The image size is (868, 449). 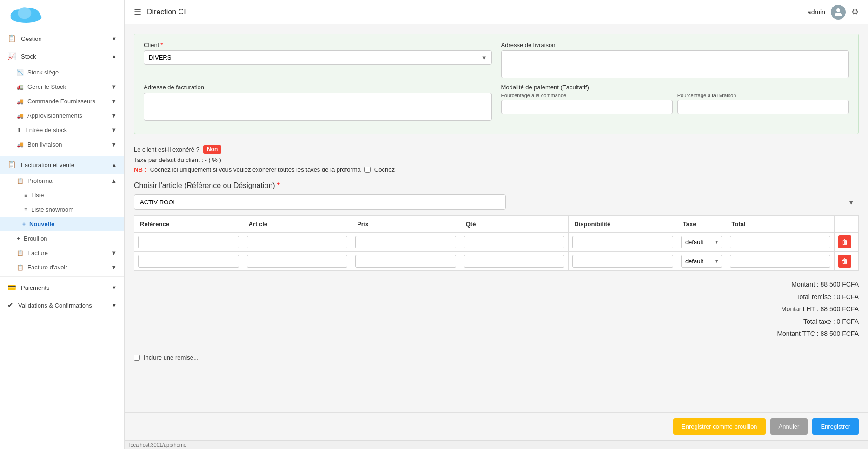 I want to click on modalite-label: Modalité de paiement (Facultatif), so click(x=675, y=87).